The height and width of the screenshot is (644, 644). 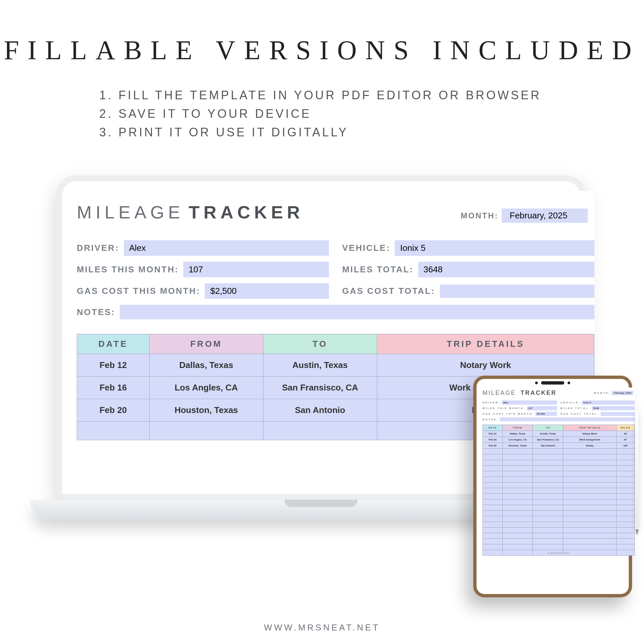 I want to click on cell-miles: 67, so click(x=625, y=440).